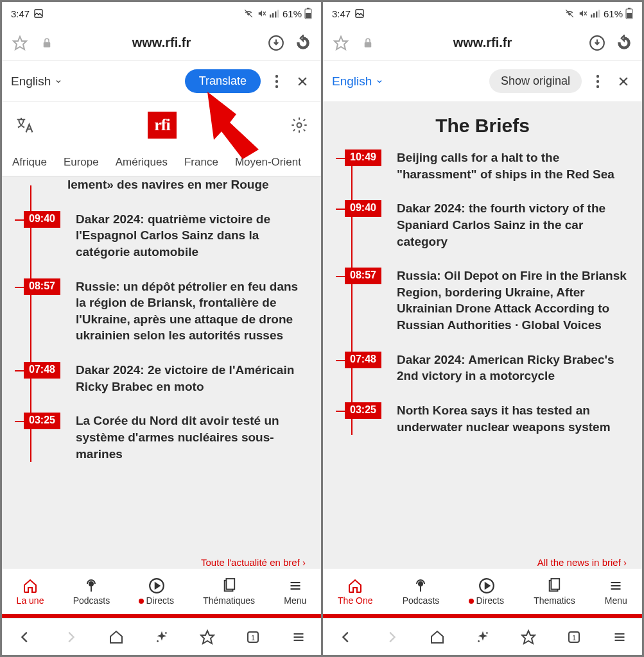  What do you see at coordinates (193, 236) in the screenshot?
I see `headline: Dakar 2024: quatrième victoire de l'Espa…` at bounding box center [193, 236].